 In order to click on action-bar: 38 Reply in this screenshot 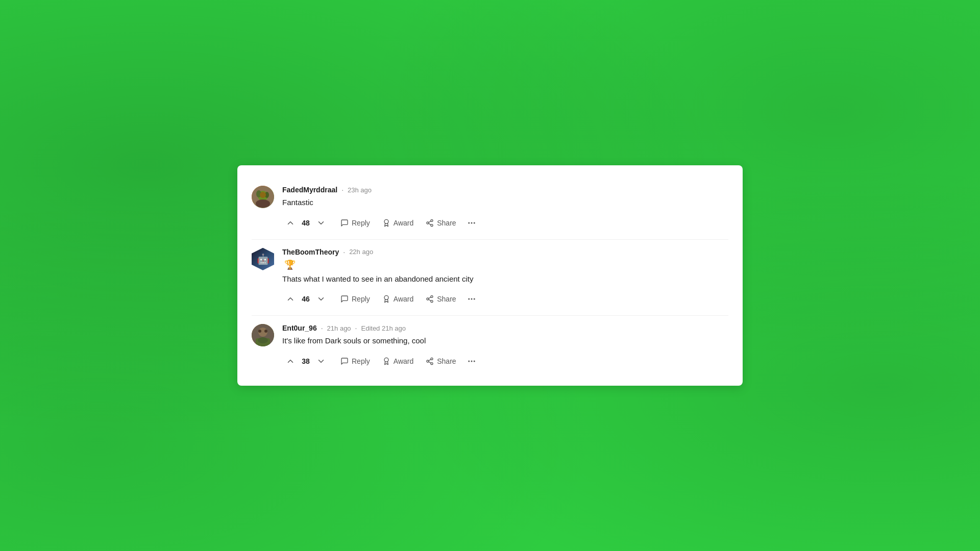, I will do `click(505, 361)`.